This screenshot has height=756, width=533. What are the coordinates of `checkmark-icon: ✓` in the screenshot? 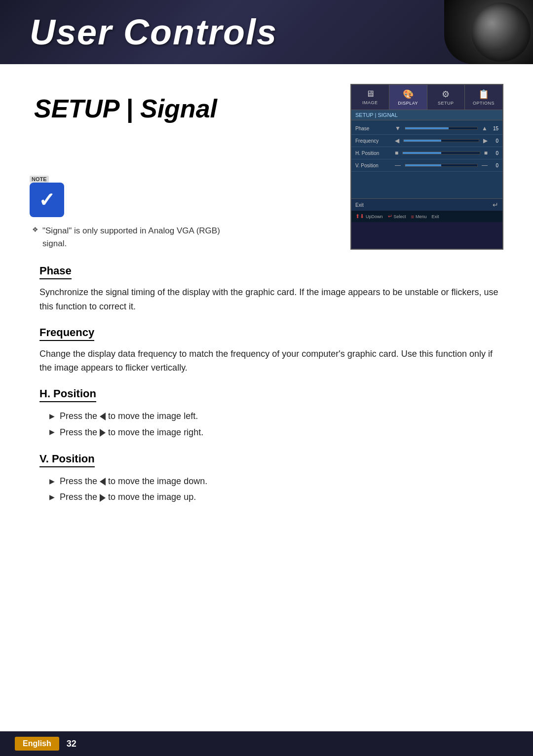 It's located at (47, 200).